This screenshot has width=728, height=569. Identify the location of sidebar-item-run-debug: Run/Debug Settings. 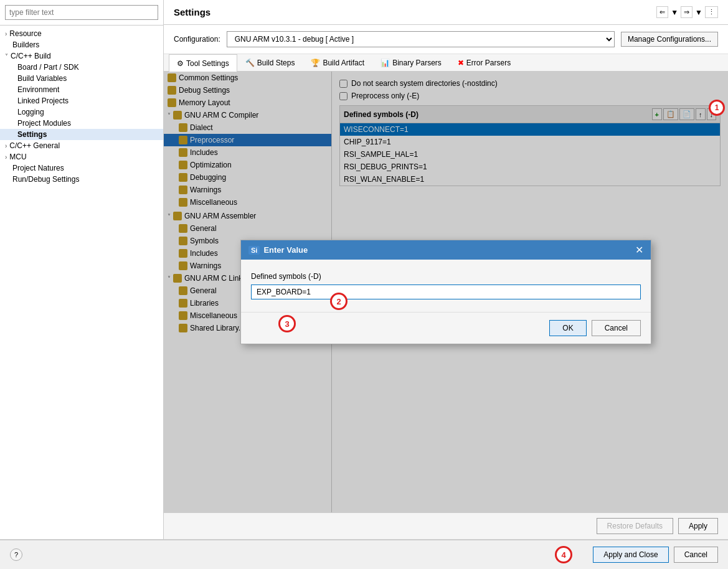
(82, 179).